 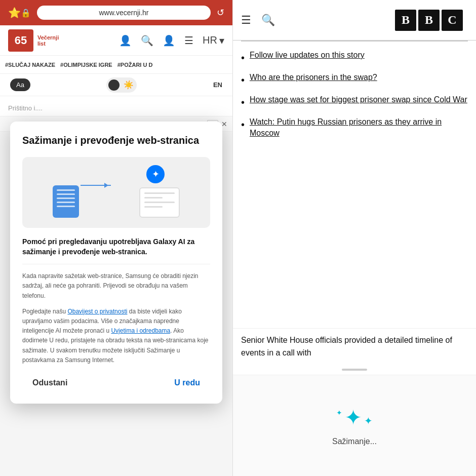 What do you see at coordinates (116, 247) in the screenshot?
I see `modal-subtitle: Pomoć pri pregledavanju upotrebljava Gal…` at bounding box center [116, 247].